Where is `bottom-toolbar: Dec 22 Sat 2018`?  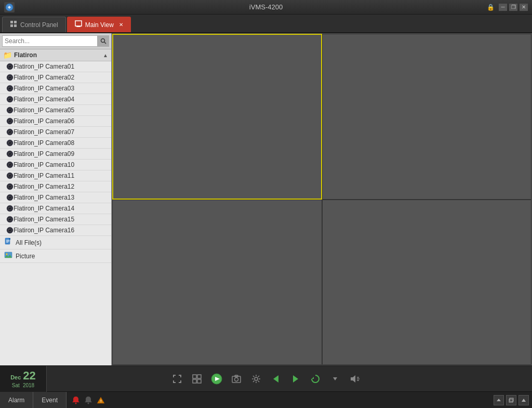 bottom-toolbar: Dec 22 Sat 2018 is located at coordinates (266, 378).